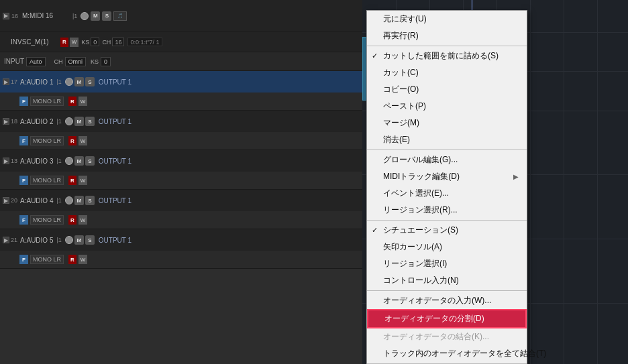  What do you see at coordinates (69, 82) in the screenshot?
I see `audio1-dot` at bounding box center [69, 82].